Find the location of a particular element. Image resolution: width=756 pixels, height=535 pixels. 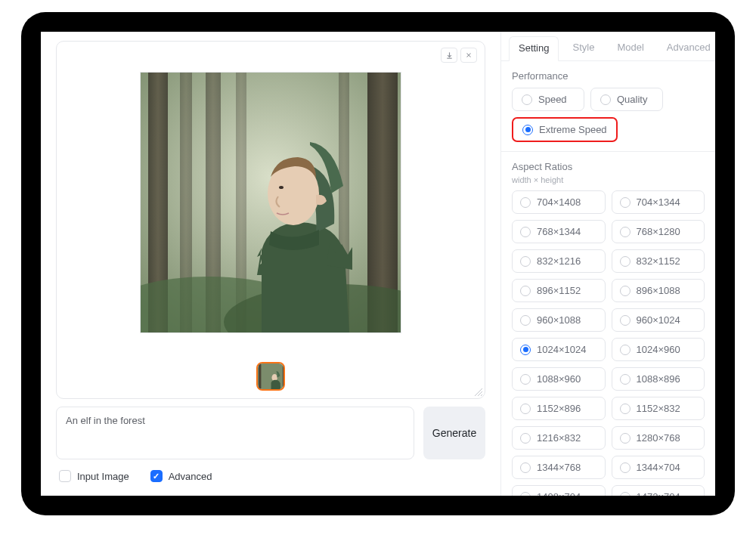

aspect-option-label: 1344×768 is located at coordinates (559, 467).